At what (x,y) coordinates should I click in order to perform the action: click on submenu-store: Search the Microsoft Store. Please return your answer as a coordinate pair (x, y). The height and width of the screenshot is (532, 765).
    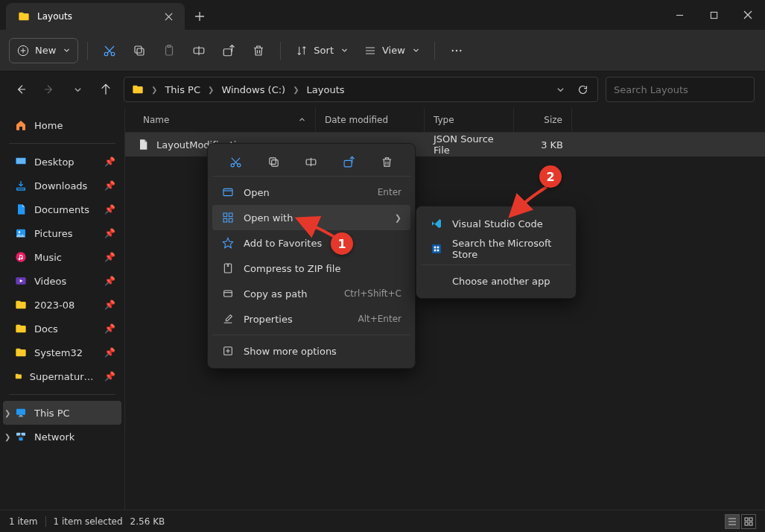
    Looking at the image, I should click on (496, 249).